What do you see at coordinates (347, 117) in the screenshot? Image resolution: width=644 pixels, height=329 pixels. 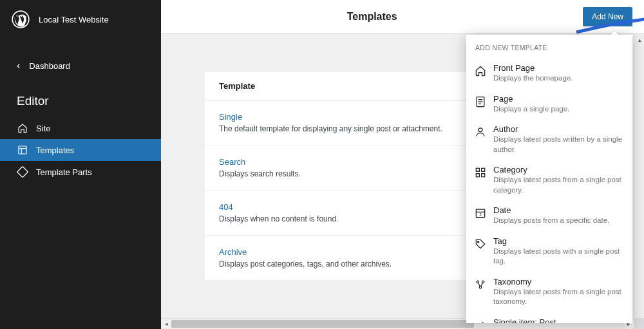 I see `template-link-single: Single` at bounding box center [347, 117].